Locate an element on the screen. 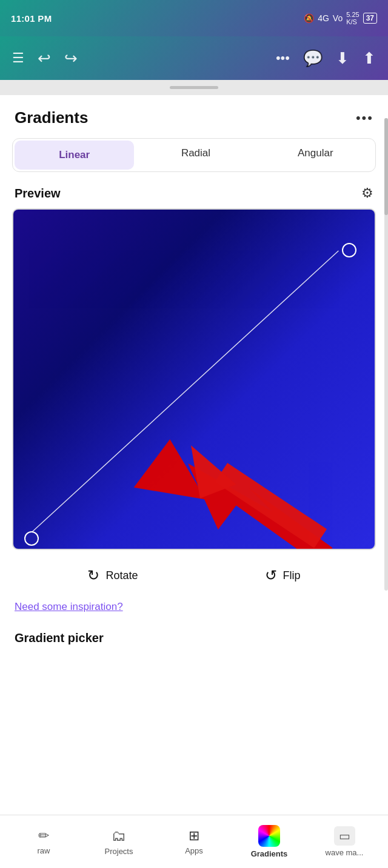  nav-item-gradients: Gradients is located at coordinates (269, 842).